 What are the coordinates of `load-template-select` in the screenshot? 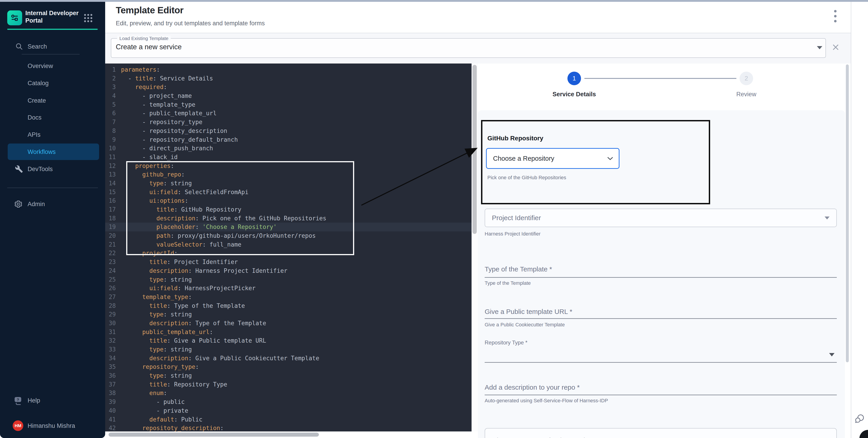 It's located at (468, 48).